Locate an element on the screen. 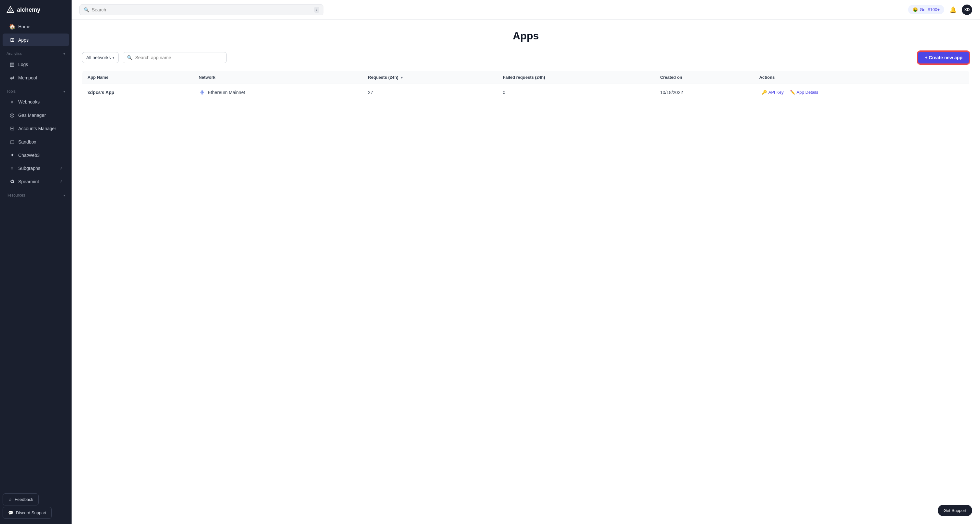 The image size is (980, 524). resources-section-header: Resources ▾ is located at coordinates (36, 195).